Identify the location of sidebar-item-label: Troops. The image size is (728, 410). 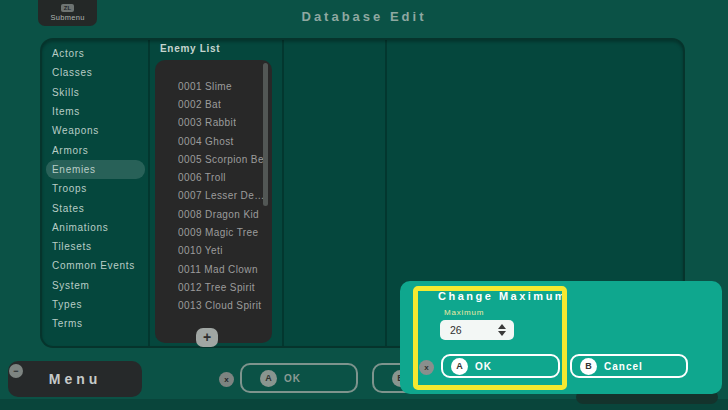
(70, 188).